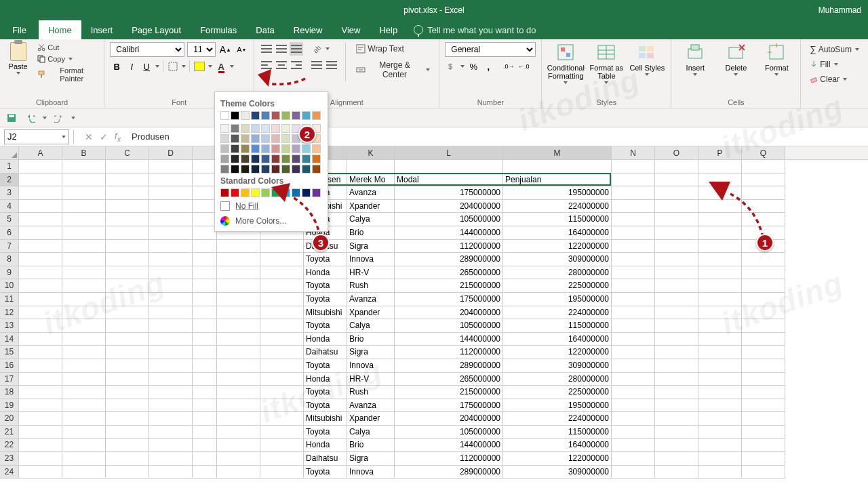 This screenshot has width=868, height=488. Describe the element at coordinates (449, 445) in the screenshot. I see `cell: 144000000` at that location.